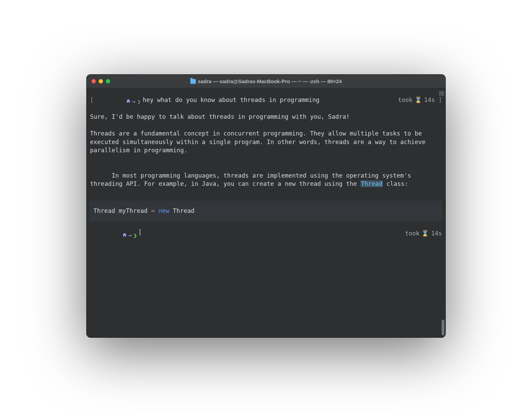 The width and height of the screenshot is (532, 412). I want to click on code-eq: =, so click(153, 211).